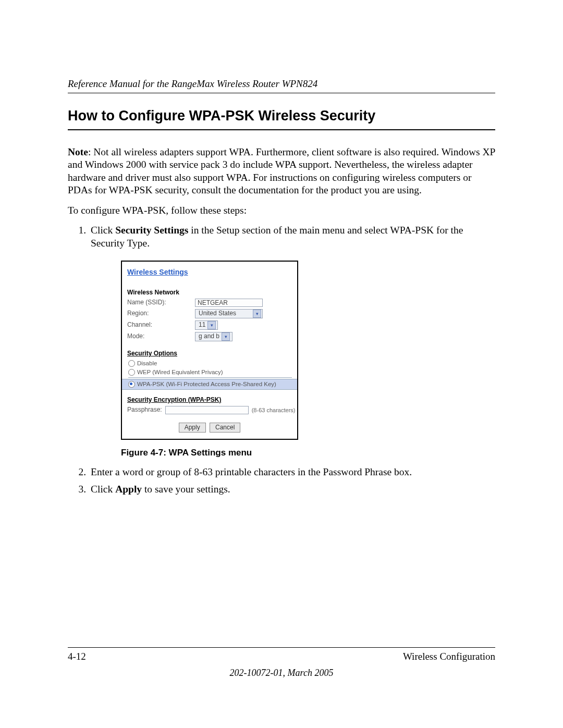 This screenshot has height=728, width=563. What do you see at coordinates (282, 657) in the screenshot?
I see `footer-row: 4-12 Wireless Configuration` at bounding box center [282, 657].